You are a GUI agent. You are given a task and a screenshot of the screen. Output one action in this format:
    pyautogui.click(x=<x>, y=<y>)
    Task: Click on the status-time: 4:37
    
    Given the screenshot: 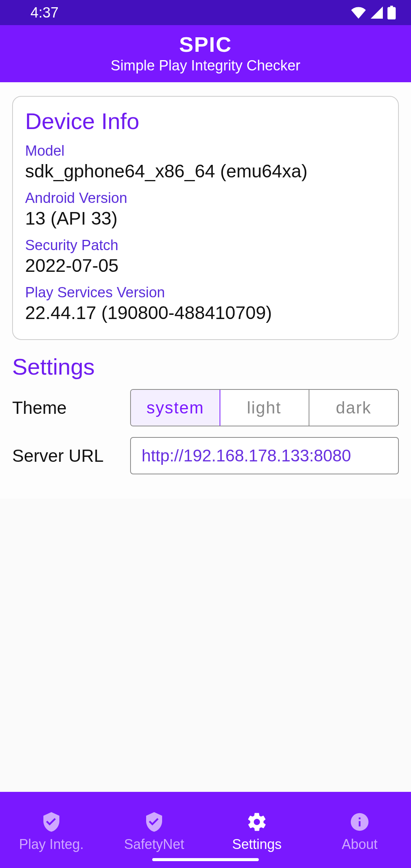 What is the action you would take?
    pyautogui.click(x=37, y=13)
    